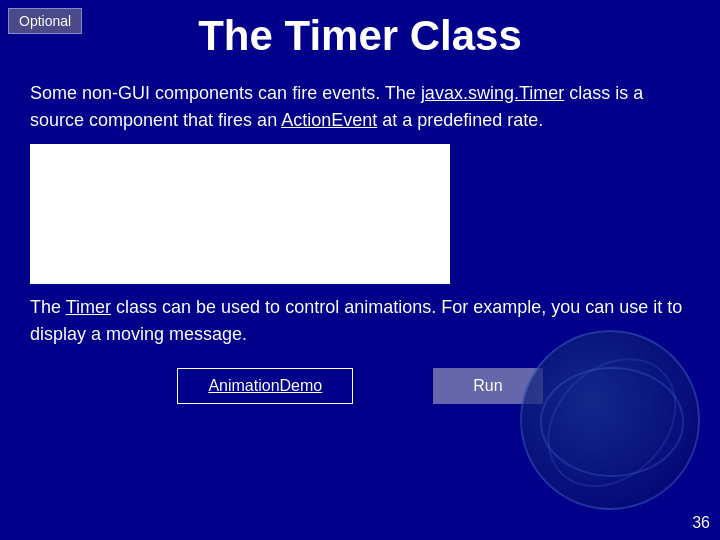  Describe the element at coordinates (329, 120) in the screenshot. I see `action-event-link: ActionEvent` at that location.